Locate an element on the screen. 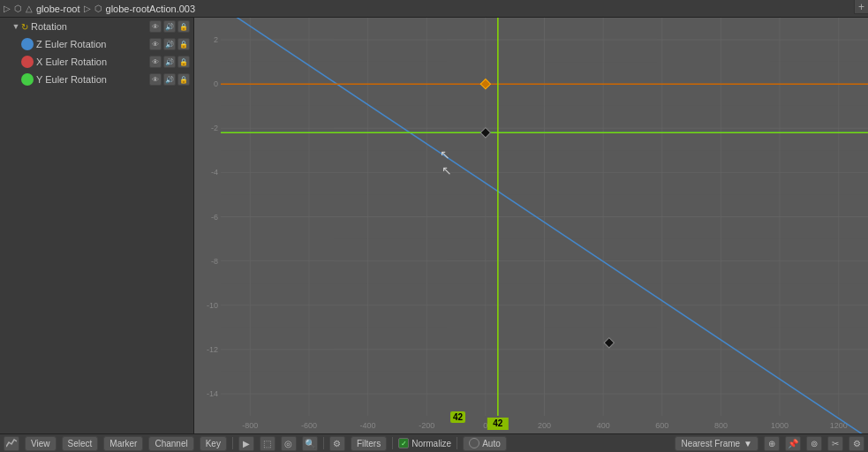 Image resolution: width=868 pixels, height=452 pixels. select-label: Select is located at coordinates (80, 443).